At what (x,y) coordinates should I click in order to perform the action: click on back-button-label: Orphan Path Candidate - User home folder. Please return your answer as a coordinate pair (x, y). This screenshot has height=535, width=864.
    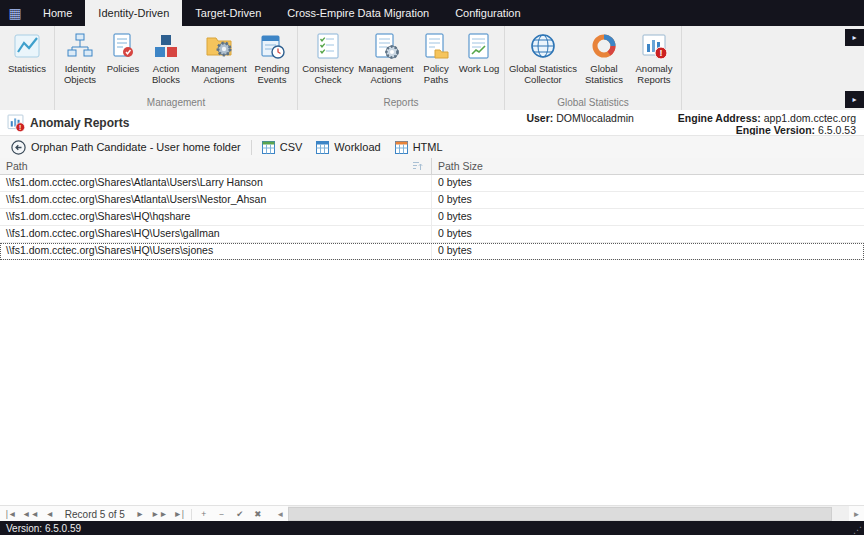
    Looking at the image, I should click on (136, 147).